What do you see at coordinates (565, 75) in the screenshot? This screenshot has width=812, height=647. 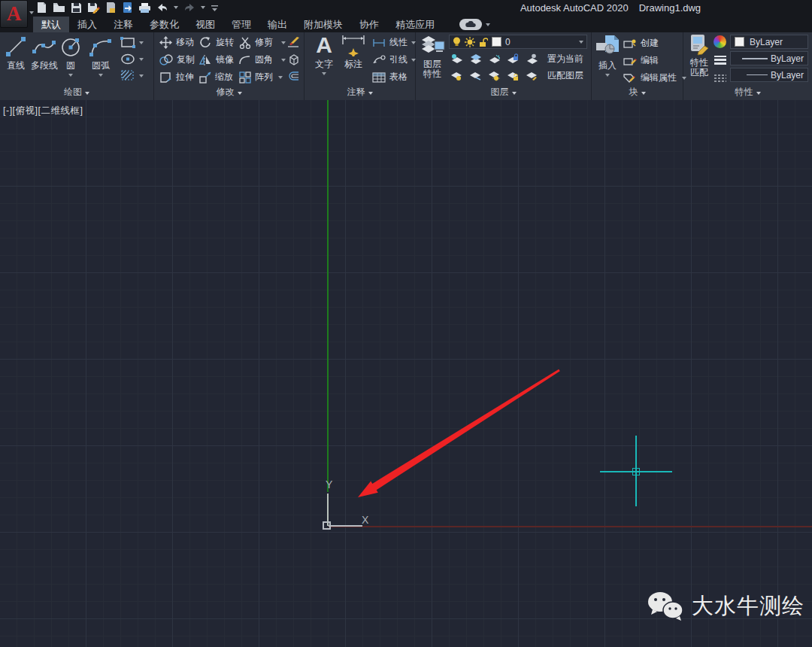 I see `match-layer-label: 匹配图层` at bounding box center [565, 75].